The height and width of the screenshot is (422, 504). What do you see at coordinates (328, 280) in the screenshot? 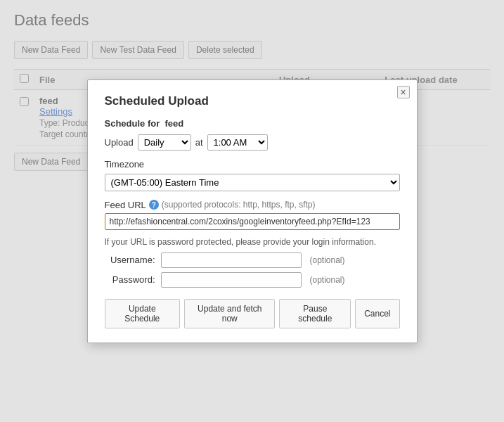
I see `password-optional: (optional)` at bounding box center [328, 280].